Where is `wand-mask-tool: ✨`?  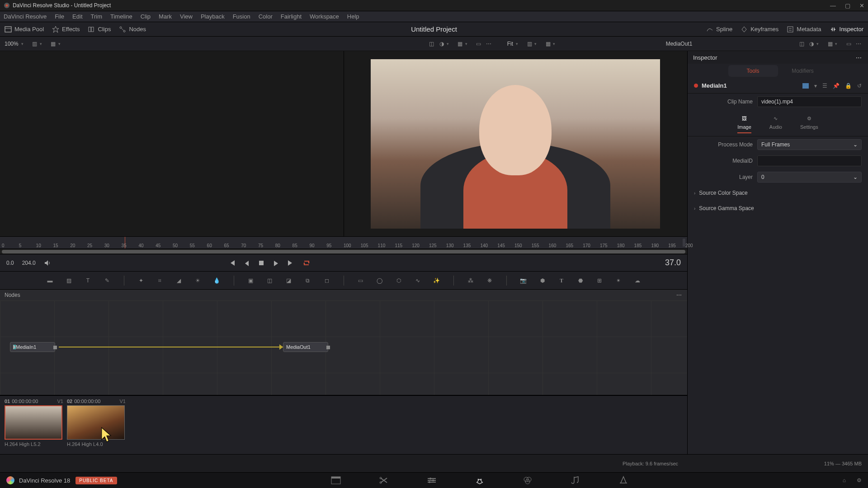
wand-mask-tool: ✨ is located at coordinates (437, 281).